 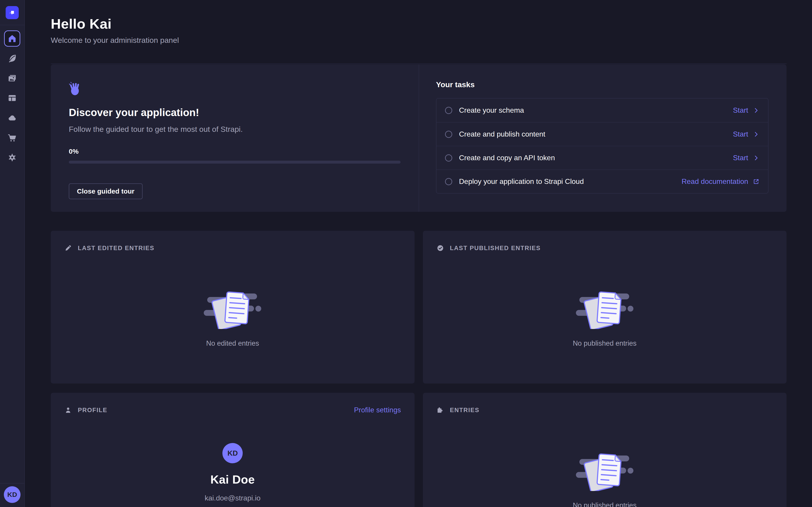 What do you see at coordinates (419, 32) in the screenshot?
I see `page-header: Hello Kai Welcome to your administration…` at bounding box center [419, 32].